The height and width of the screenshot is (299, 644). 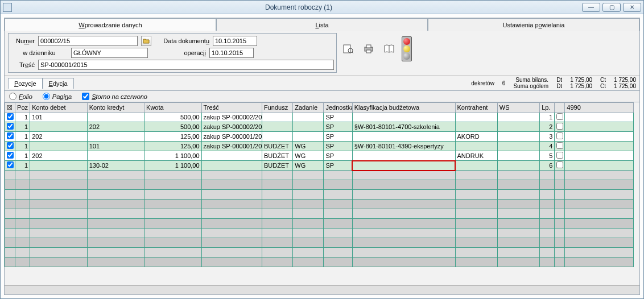 I want to click on tab-wprowadzanie: Wprowadzanie danych, so click(x=110, y=24).